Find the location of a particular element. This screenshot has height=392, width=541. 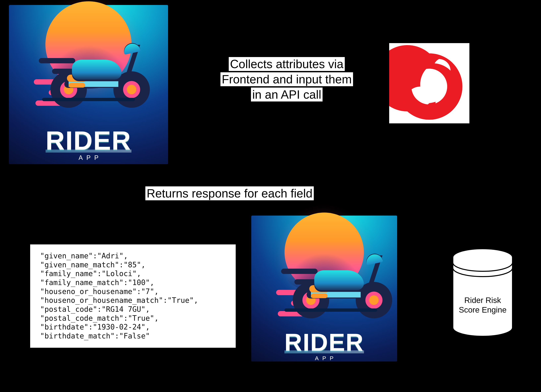

rider-app-logo-top: RIDER APP is located at coordinates (89, 84).